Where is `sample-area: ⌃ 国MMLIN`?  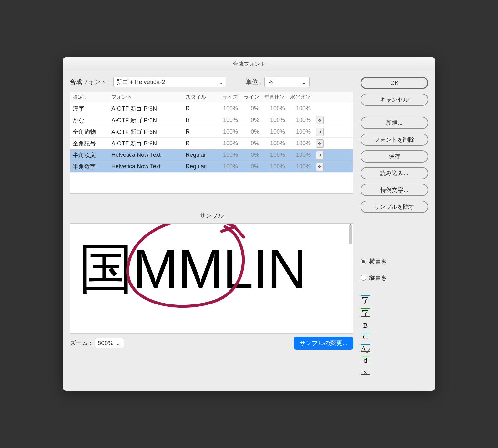 sample-area: ⌃ 国MMLIN is located at coordinates (212, 278).